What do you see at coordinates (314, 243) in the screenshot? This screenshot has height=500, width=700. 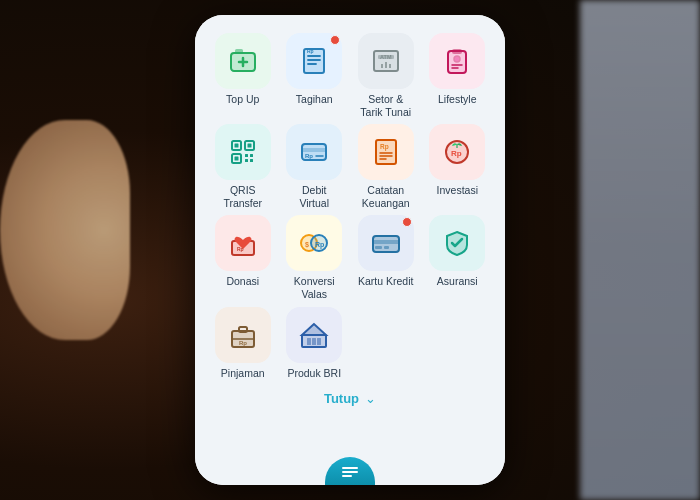 I see `konversi-icon-bg: $ Rp` at bounding box center [314, 243].